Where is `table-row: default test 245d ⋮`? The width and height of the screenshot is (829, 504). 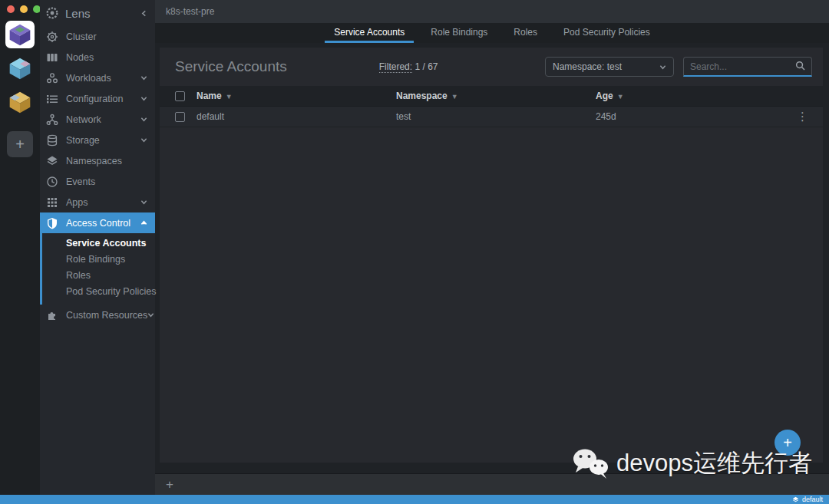
table-row: default test 245d ⋮ is located at coordinates (491, 117).